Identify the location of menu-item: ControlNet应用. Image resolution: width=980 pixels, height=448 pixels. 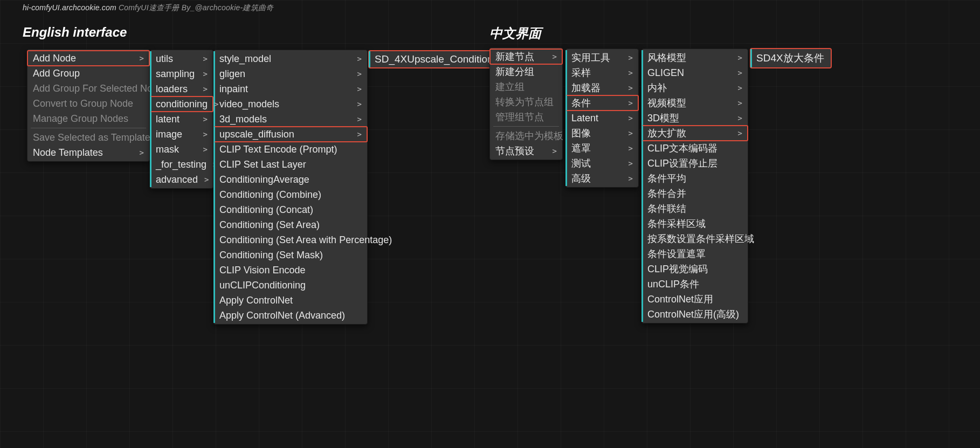
(695, 299).